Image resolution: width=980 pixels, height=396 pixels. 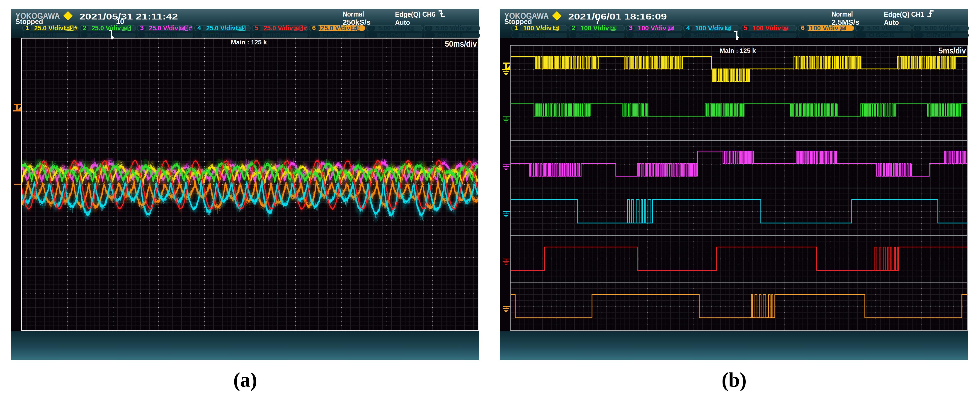 I want to click on svg-text: Edge(Q) CH6, so click(x=415, y=14).